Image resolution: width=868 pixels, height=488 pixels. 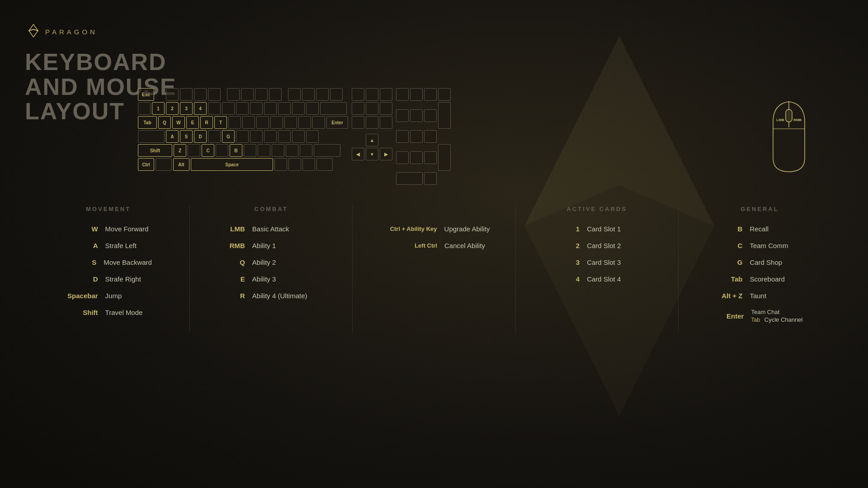 I want to click on action-basic-attack: Basic Attack, so click(x=286, y=229).